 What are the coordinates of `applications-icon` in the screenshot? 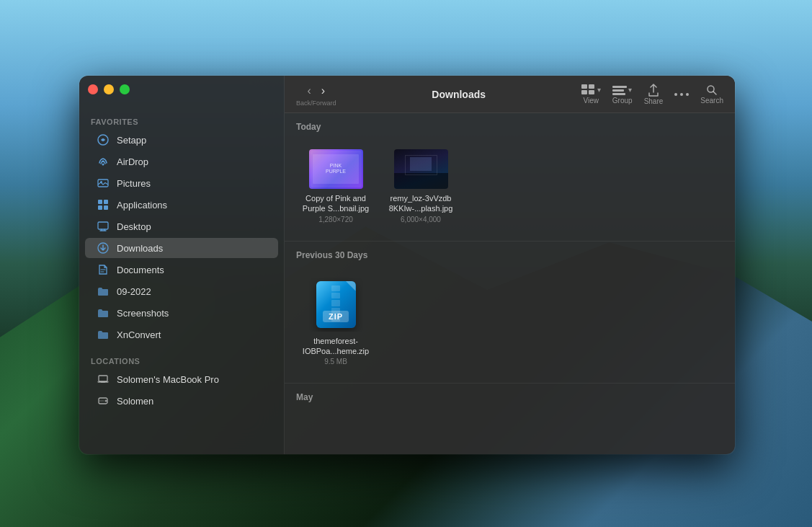 It's located at (103, 205).